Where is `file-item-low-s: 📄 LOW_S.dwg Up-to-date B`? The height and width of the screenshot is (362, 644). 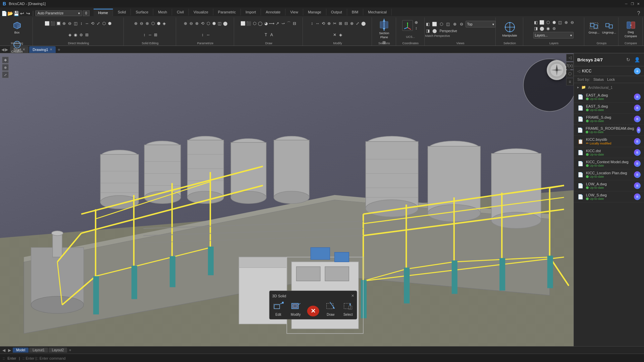
file-item-low-s: 📄 LOW_S.dwg Up-to-date B is located at coordinates (609, 197).